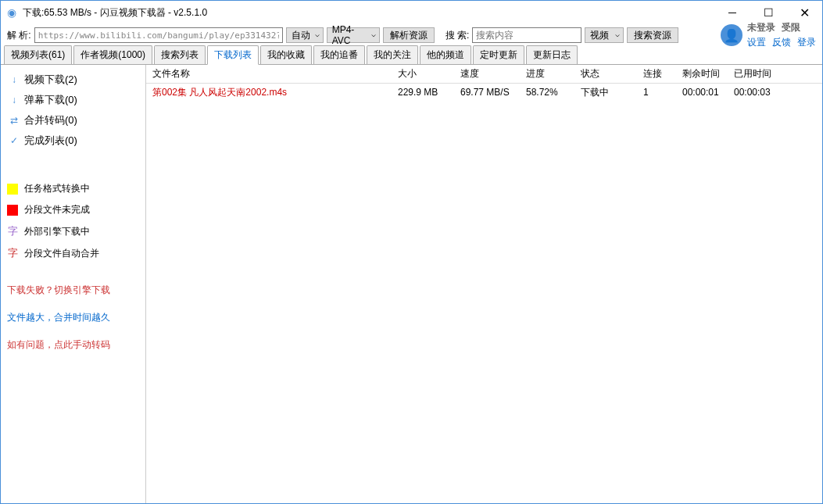  What do you see at coordinates (445, 55) in the screenshot?
I see `tab-channel: 他的频道` at bounding box center [445, 55].